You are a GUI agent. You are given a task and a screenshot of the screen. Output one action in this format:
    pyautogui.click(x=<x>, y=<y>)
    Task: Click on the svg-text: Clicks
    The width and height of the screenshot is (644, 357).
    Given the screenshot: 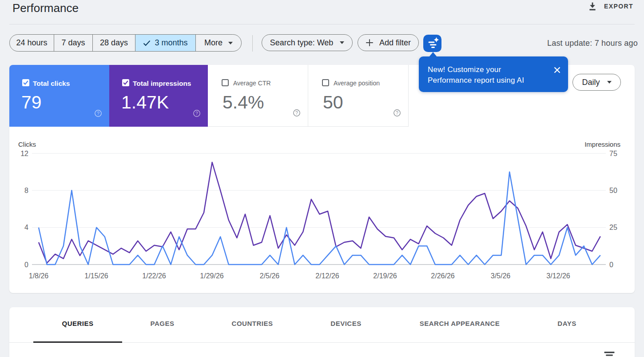 What is the action you would take?
    pyautogui.click(x=27, y=144)
    